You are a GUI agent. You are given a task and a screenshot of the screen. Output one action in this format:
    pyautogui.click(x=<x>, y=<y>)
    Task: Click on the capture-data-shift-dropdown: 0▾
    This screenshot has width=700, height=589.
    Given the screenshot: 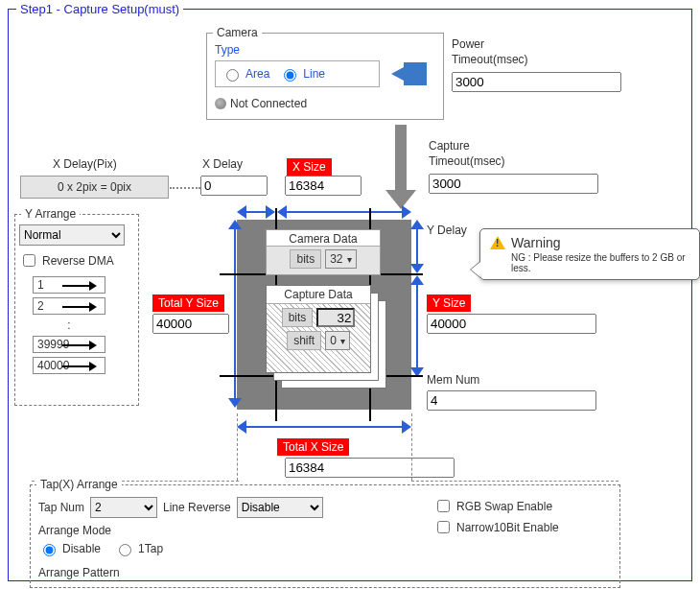 What is the action you would take?
    pyautogui.click(x=338, y=341)
    